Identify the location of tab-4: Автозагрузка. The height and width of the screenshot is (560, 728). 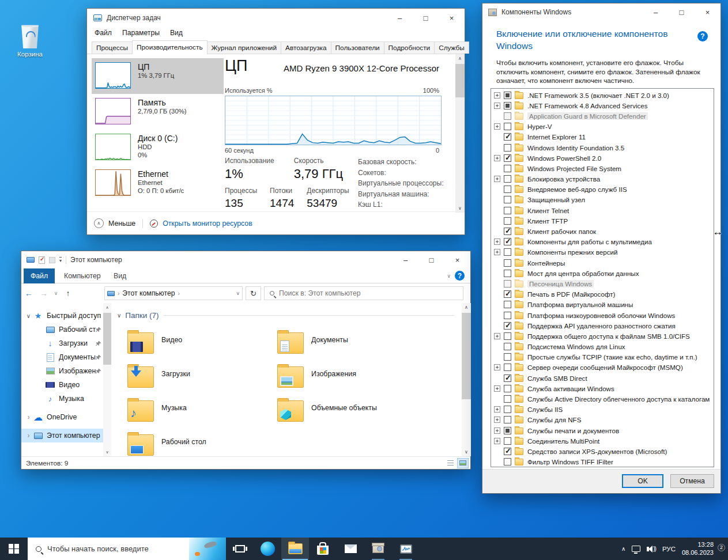
(306, 47).